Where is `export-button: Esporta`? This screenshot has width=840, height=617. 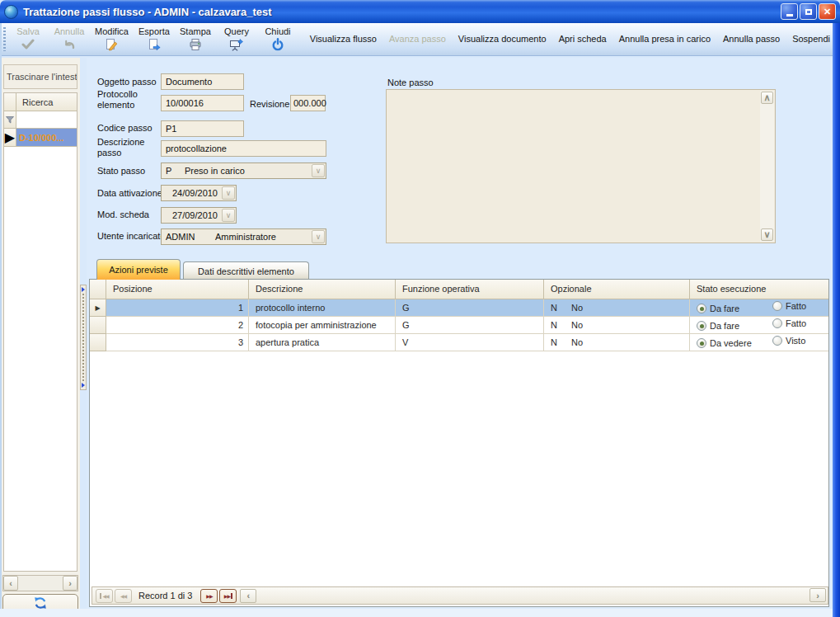
export-button: Esporta is located at coordinates (154, 40).